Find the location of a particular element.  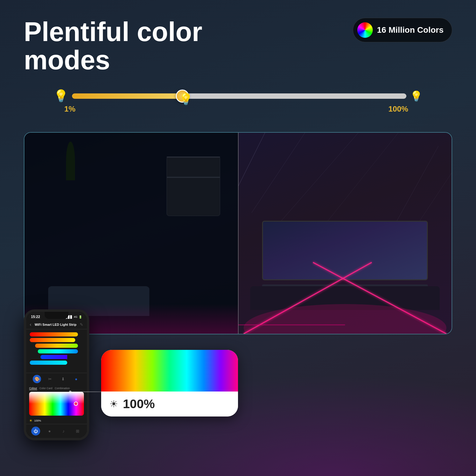

color-picker-cursor is located at coordinates (76, 404).